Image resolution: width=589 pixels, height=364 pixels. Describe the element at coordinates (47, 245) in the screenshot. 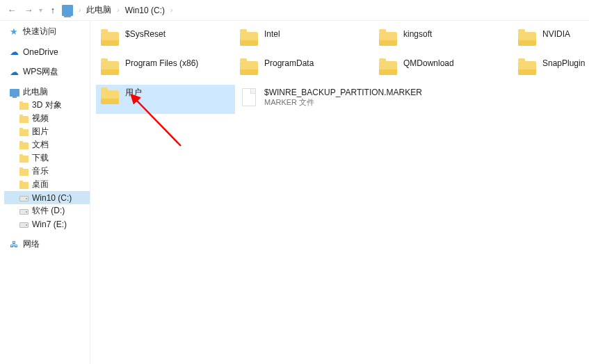

I see `sidebar-network: 🖧 网络` at that location.